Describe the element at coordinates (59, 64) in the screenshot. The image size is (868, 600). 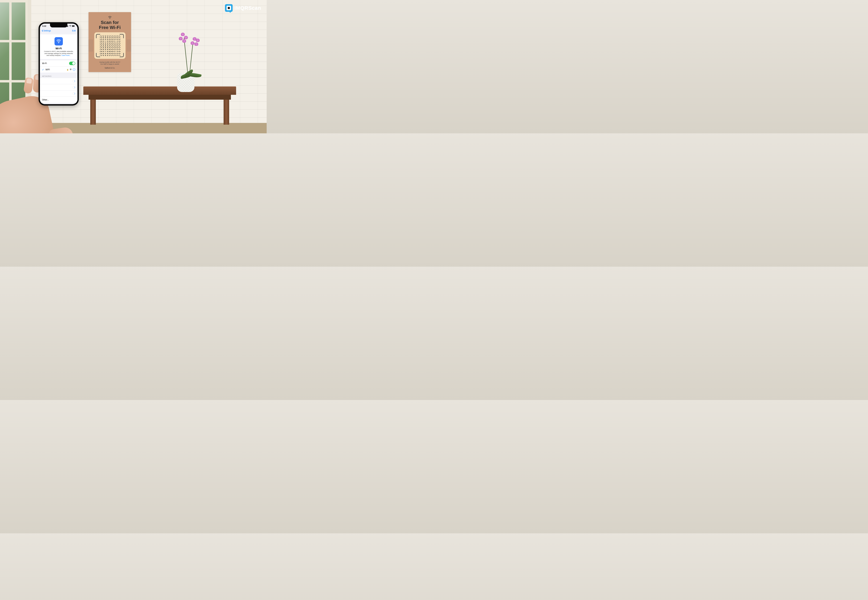
I see `phone-screen: 6:22 Settings Edit` at that location.